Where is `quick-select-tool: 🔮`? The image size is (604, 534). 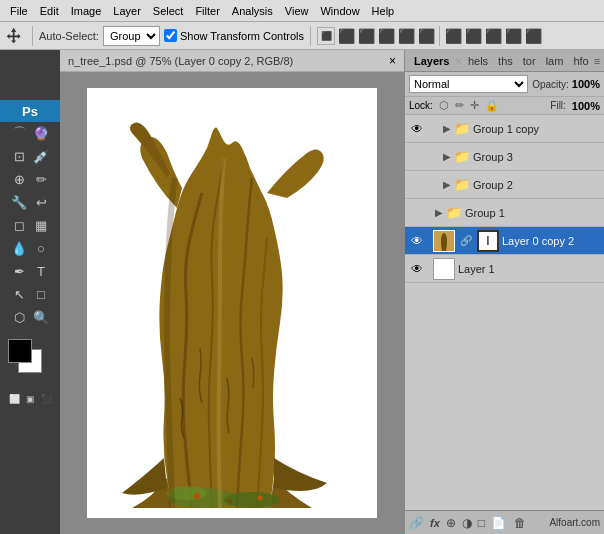
quick-select-tool: 🔮 is located at coordinates (41, 133).